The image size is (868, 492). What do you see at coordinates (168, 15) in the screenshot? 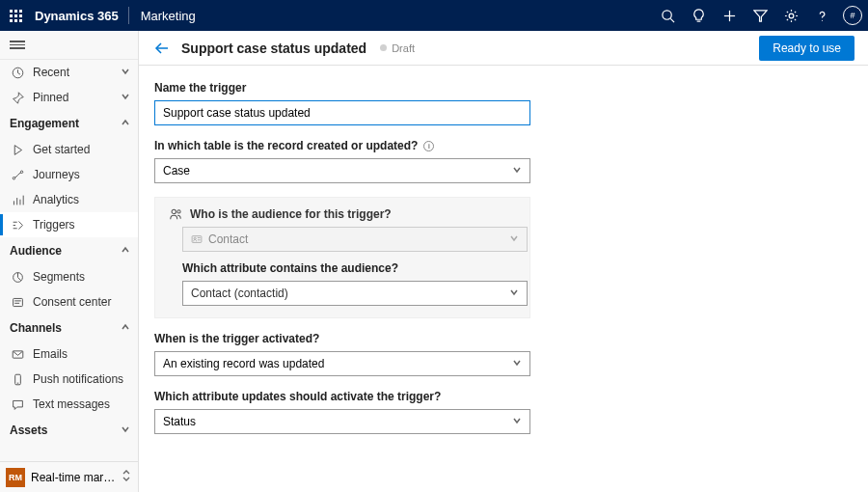
I see `app-name-label: Marketing` at bounding box center [168, 15].